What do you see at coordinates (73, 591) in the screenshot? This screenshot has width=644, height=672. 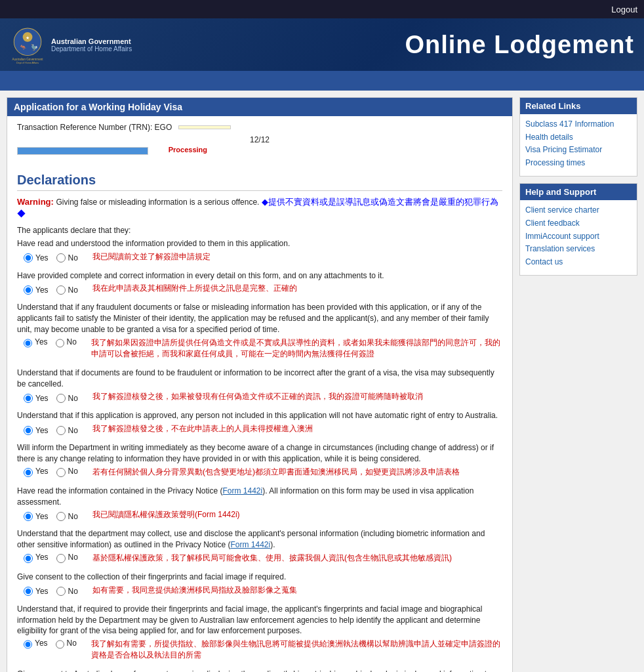 I see `decl-9-no-label: No` at bounding box center [73, 591].